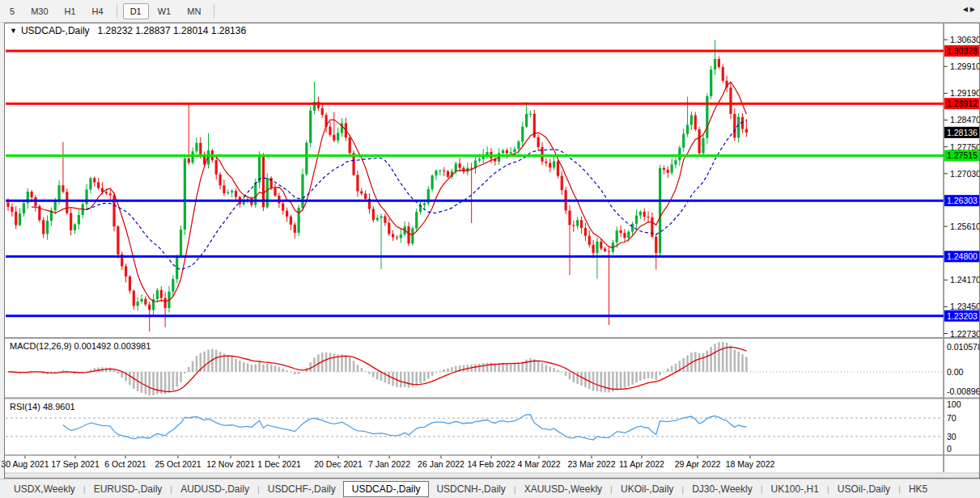  Describe the element at coordinates (965, 334) in the screenshot. I see `svg-text: 1.22730` at that location.